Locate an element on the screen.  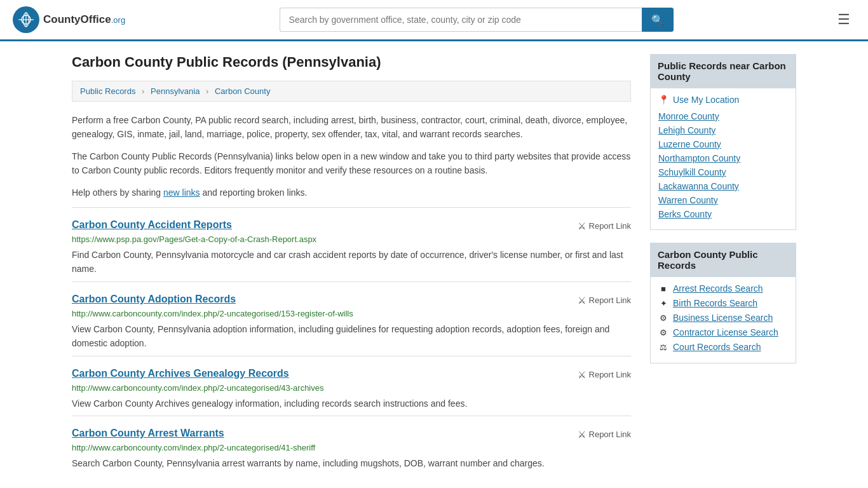
sidebar-record-link: Contractor License Search is located at coordinates (726, 332).